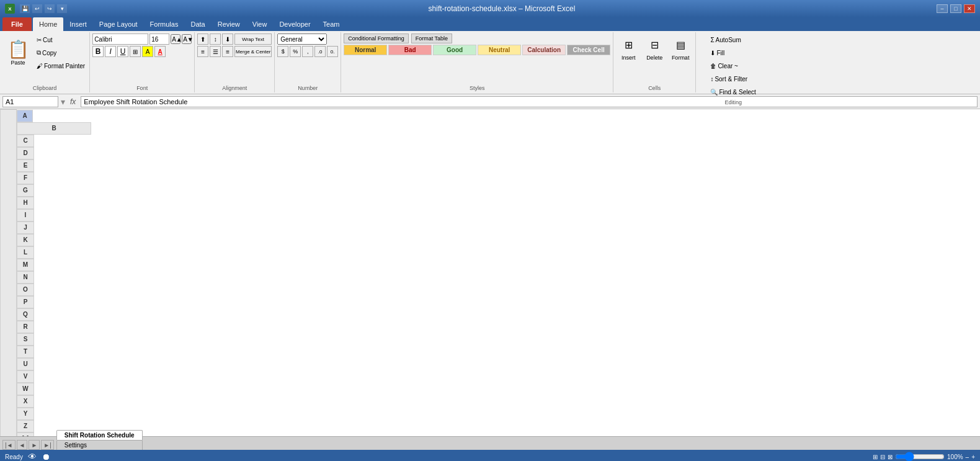  I want to click on zoom-plus-btn: +, so click(973, 457).